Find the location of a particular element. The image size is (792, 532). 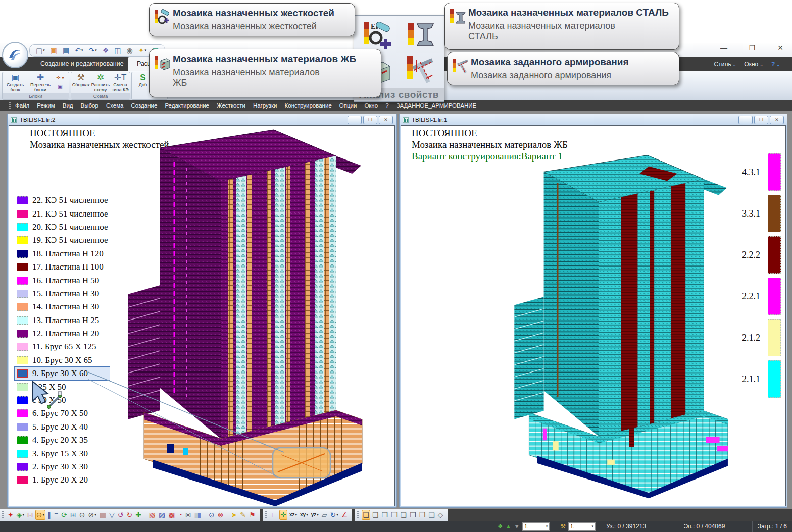

menu-item: Создание is located at coordinates (144, 105).